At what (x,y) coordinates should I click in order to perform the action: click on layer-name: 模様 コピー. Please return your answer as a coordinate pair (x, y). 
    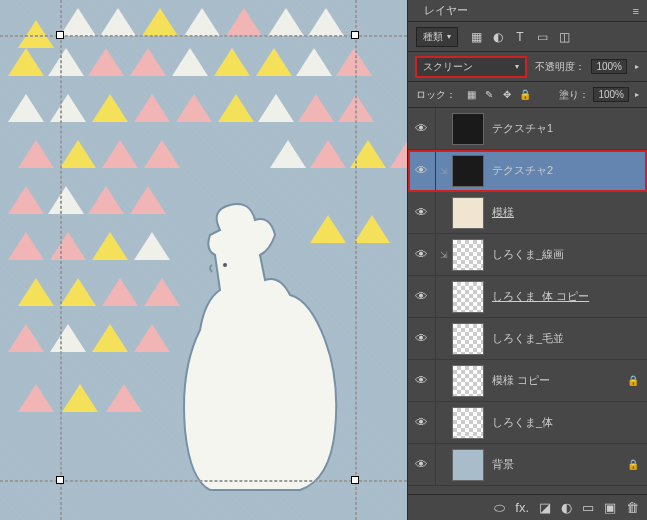
    Looking at the image, I should click on (560, 380).